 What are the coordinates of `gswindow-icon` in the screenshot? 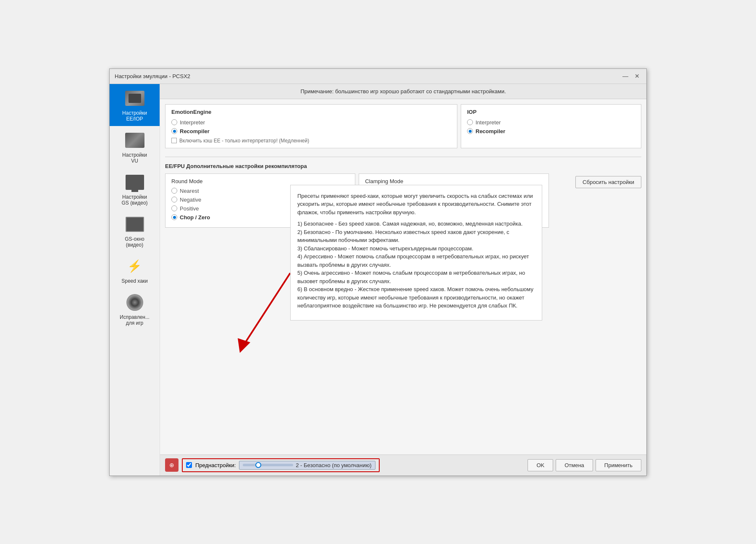 It's located at (135, 224).